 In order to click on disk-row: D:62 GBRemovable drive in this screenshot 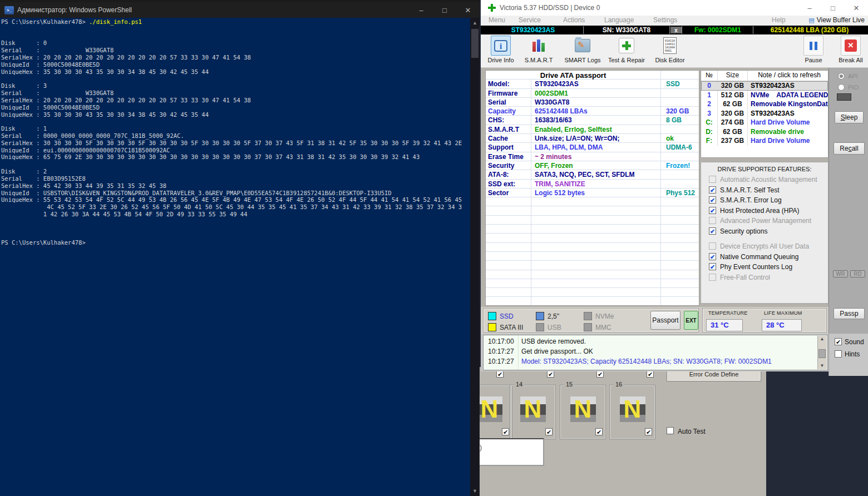, I will do `click(765, 132)`.